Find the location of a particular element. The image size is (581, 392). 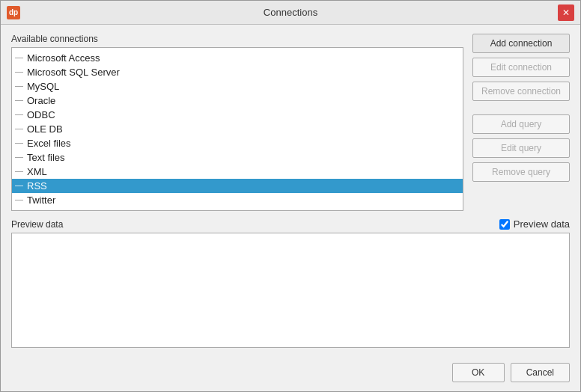

preview-data-checkbox is located at coordinates (505, 224).